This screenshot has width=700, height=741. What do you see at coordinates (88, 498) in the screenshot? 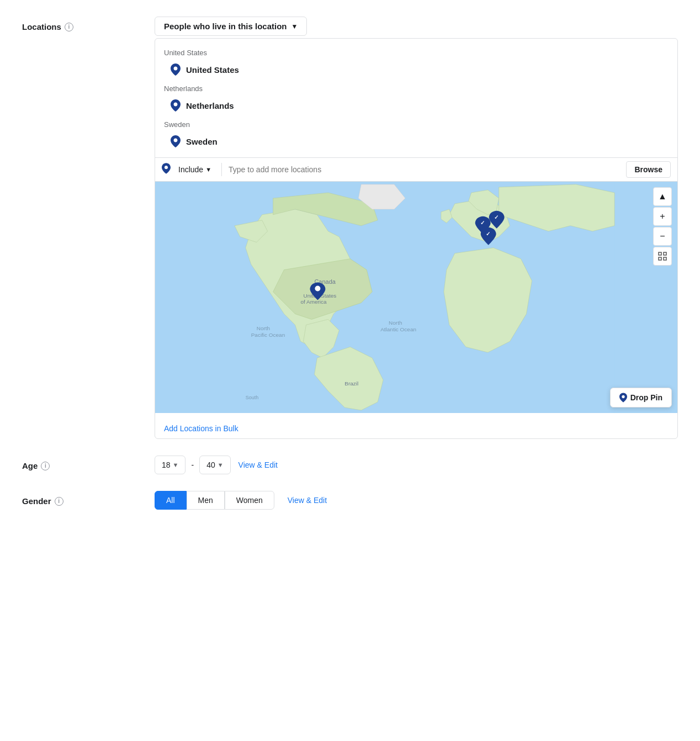
I see `gender-label: Gender i` at bounding box center [88, 498].